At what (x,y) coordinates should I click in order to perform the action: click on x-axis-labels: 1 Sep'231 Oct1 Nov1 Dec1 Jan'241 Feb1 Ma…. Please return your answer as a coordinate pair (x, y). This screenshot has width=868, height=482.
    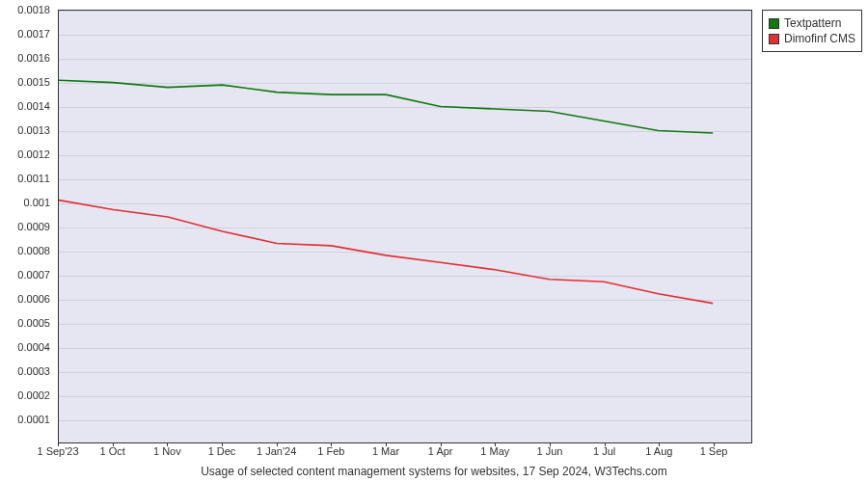
    Looking at the image, I should click on (405, 454).